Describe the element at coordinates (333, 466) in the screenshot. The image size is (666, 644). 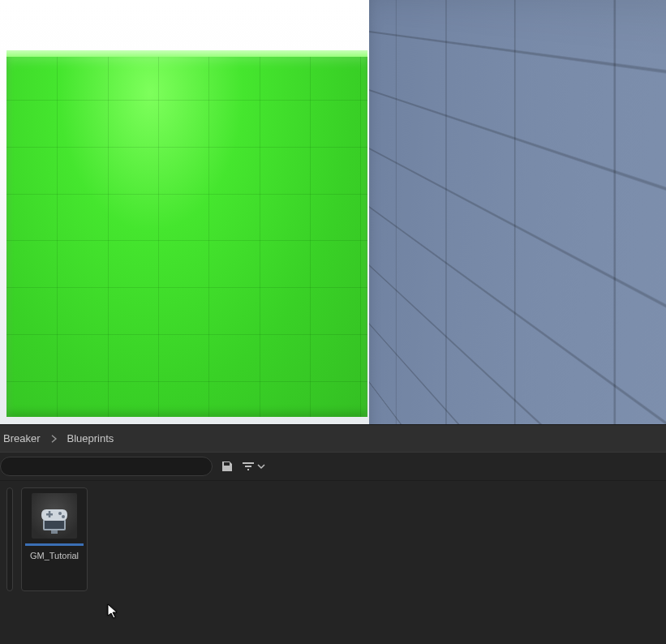
I see `content-toolbar` at that location.